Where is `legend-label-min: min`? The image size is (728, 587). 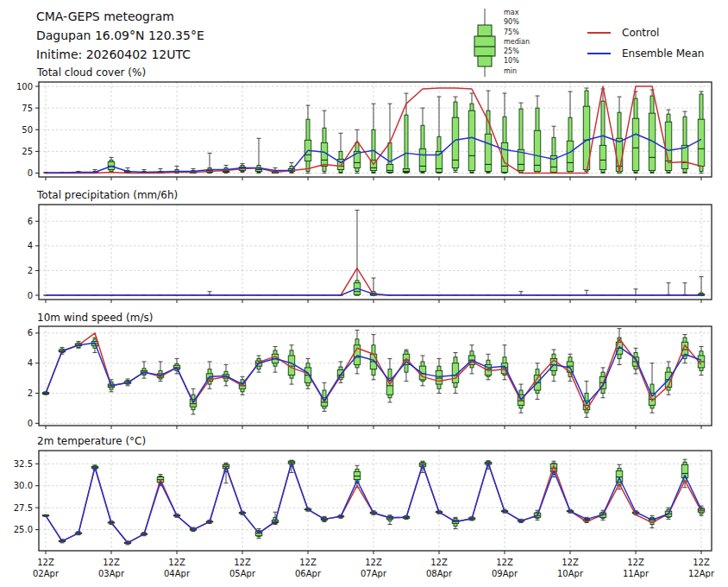 legend-label-min: min is located at coordinates (517, 71).